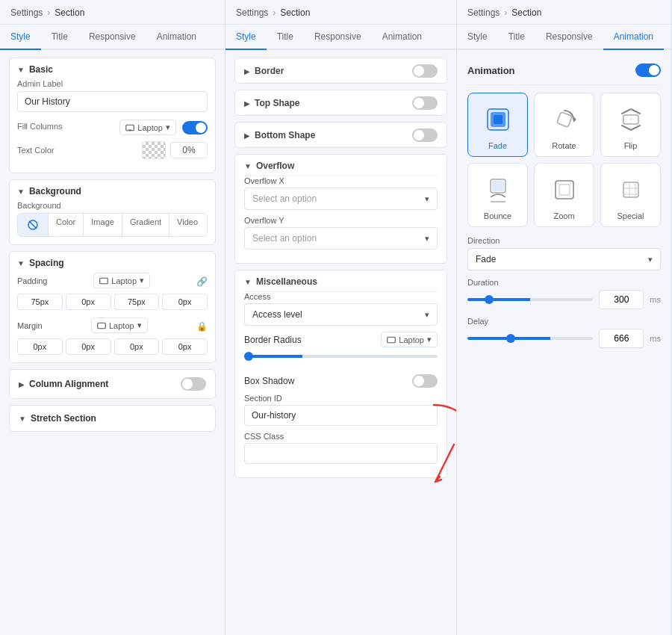 The height and width of the screenshot is (635, 672). I want to click on margin-device: Laptop ▾, so click(119, 326).